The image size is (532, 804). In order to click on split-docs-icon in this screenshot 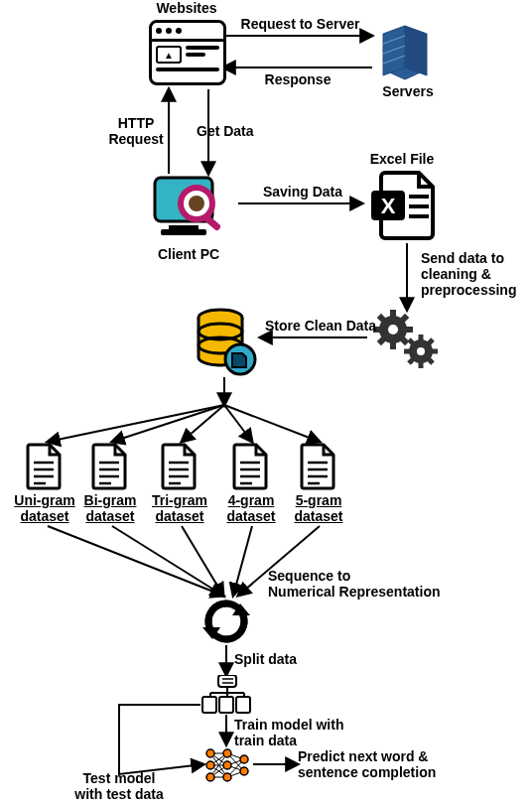, I will do `click(226, 695)`.